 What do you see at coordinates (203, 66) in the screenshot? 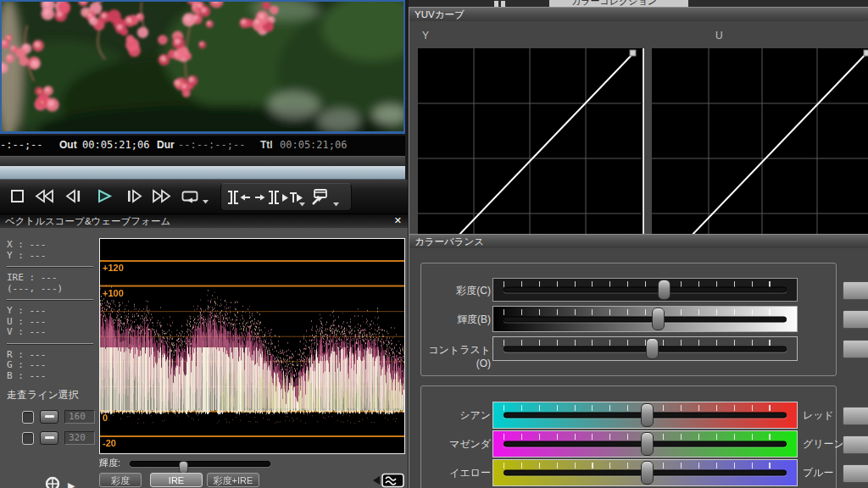
I see `preview-frame-flowers` at bounding box center [203, 66].